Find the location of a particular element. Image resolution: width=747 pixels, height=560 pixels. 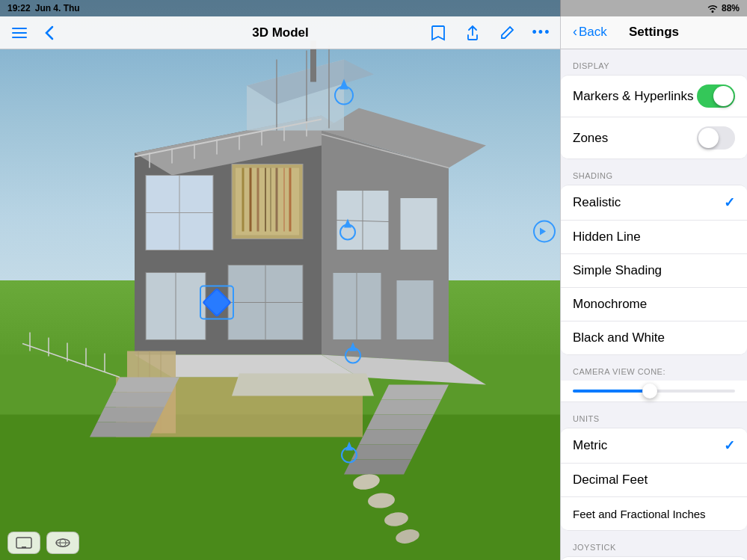

monochrome-row: Monochrome is located at coordinates (654, 305).